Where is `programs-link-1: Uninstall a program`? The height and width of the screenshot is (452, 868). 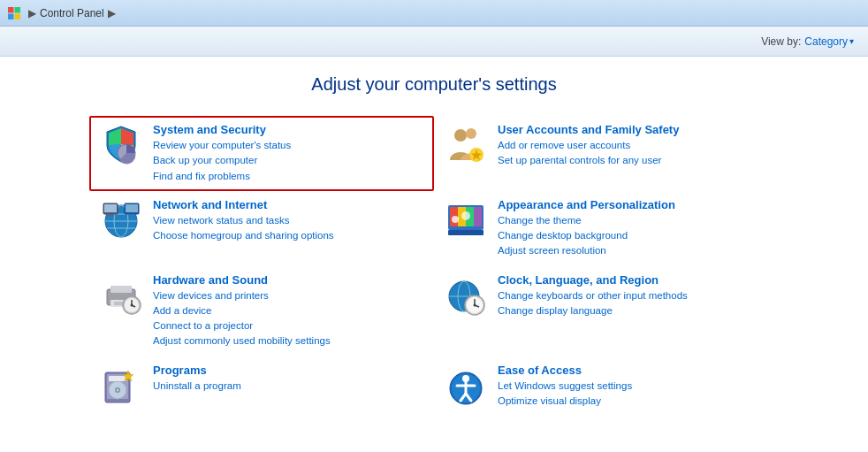 programs-link-1: Uninstall a program is located at coordinates (288, 386).